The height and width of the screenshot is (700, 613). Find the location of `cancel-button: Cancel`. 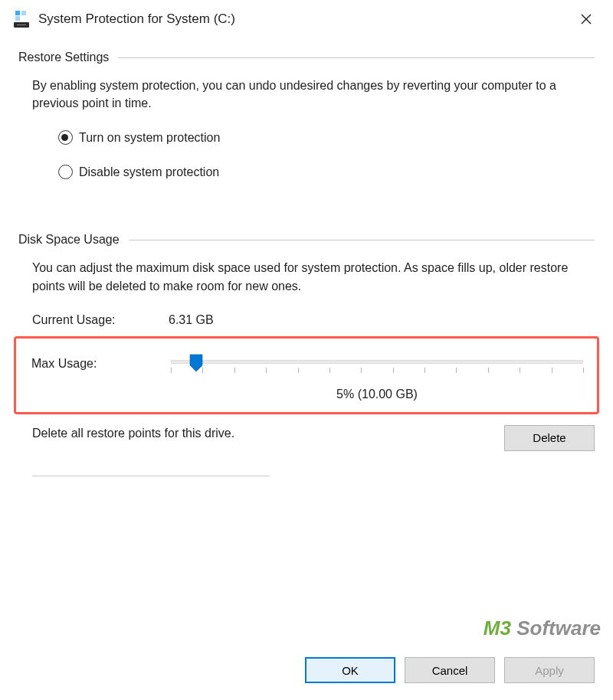

cancel-button: Cancel is located at coordinates (450, 670).